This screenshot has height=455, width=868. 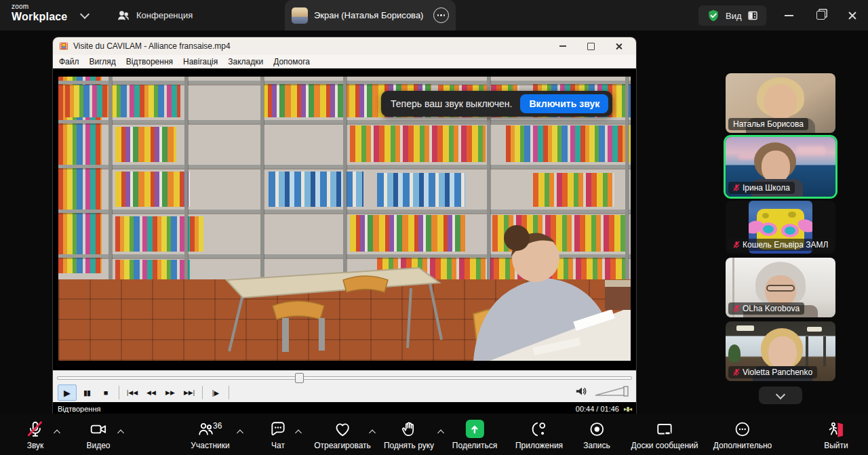 What do you see at coordinates (781, 227) in the screenshot?
I see `participant-tile: Кошель Ельвіра ЗАМЛ` at bounding box center [781, 227].